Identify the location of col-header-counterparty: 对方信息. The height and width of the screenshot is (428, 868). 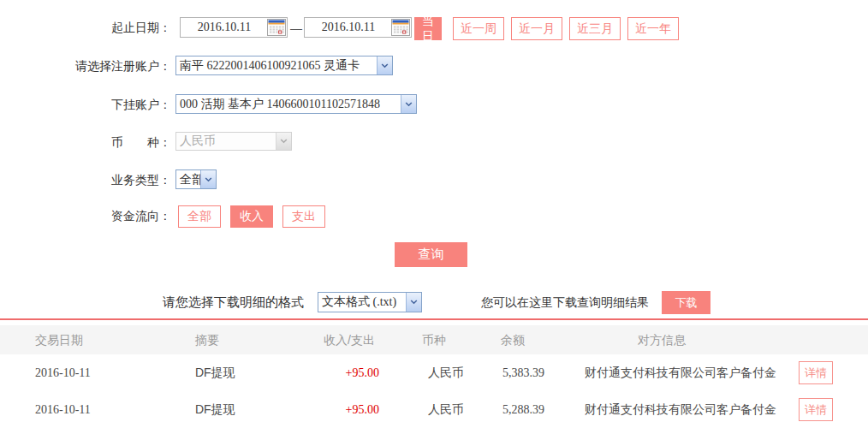
(662, 340).